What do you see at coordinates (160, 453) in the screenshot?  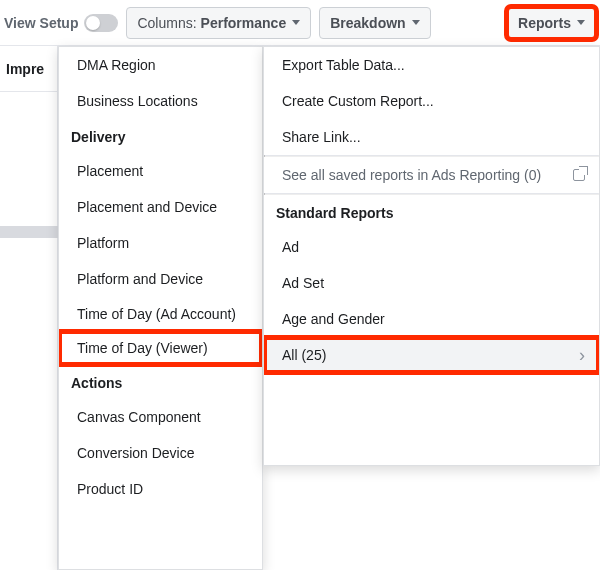 I see `menu-item: Conversion Device` at bounding box center [160, 453].